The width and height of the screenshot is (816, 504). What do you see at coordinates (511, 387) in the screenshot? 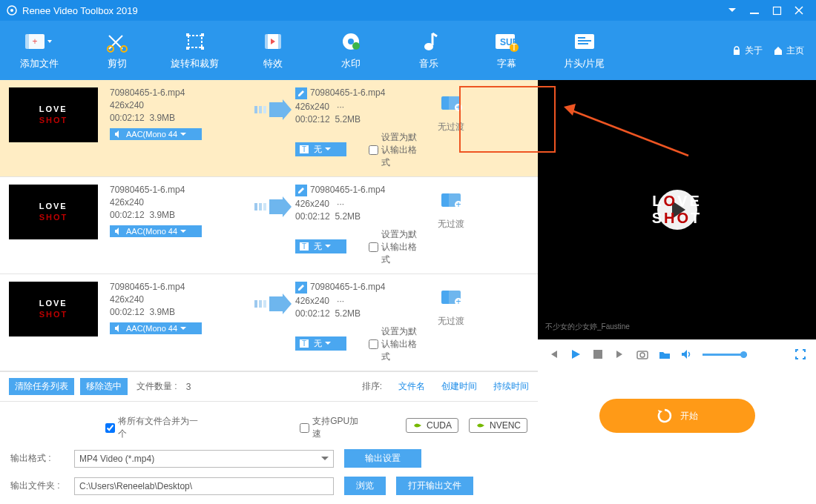
I see `sort-duration: 持续时间` at bounding box center [511, 387].